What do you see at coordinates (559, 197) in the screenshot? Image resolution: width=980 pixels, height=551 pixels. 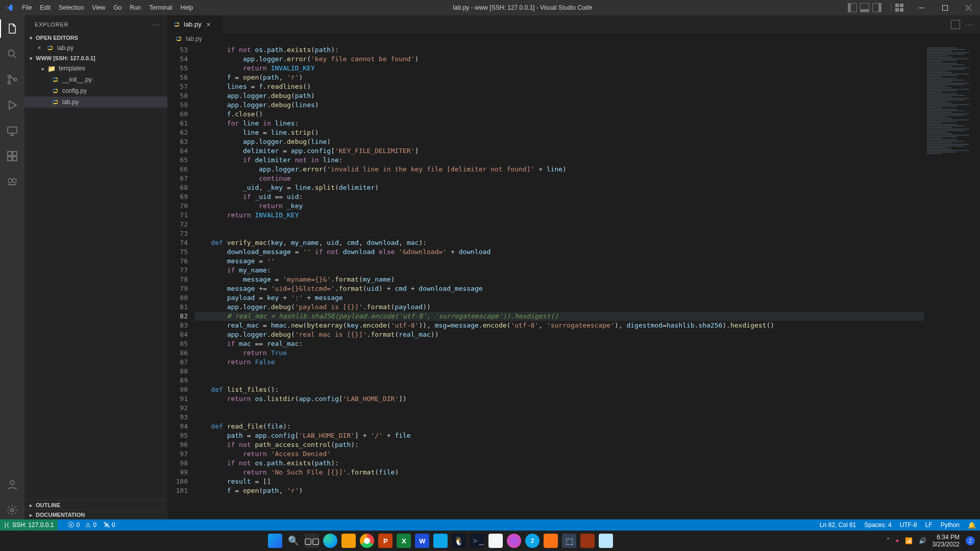 I see `code-line: if _uid == uid:` at bounding box center [559, 197].